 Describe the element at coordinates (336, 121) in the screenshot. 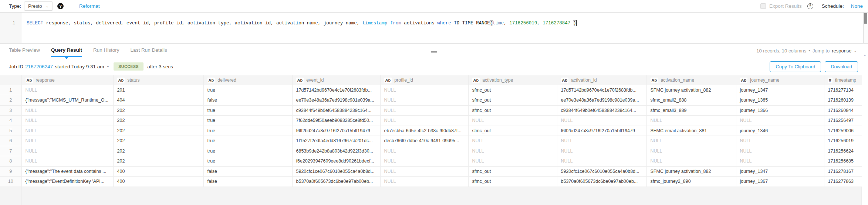

I see `cell-event_id: 7f62dde59f50aeeb9093285ce8fd50...` at that location.